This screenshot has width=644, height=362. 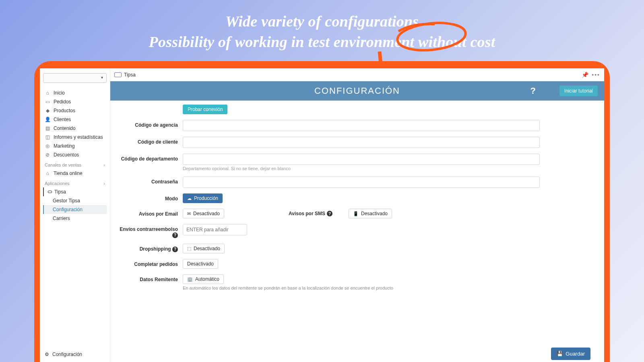 What do you see at coordinates (66, 155) in the screenshot?
I see `nav-label: Descuentos` at bounding box center [66, 155].